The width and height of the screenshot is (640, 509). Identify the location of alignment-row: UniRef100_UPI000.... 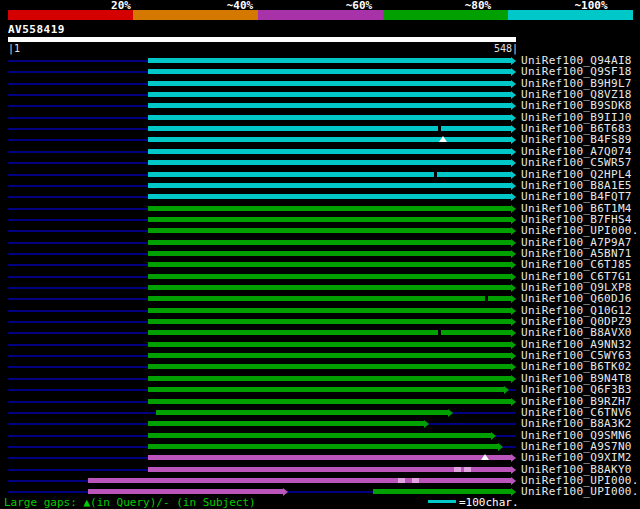
(320, 230).